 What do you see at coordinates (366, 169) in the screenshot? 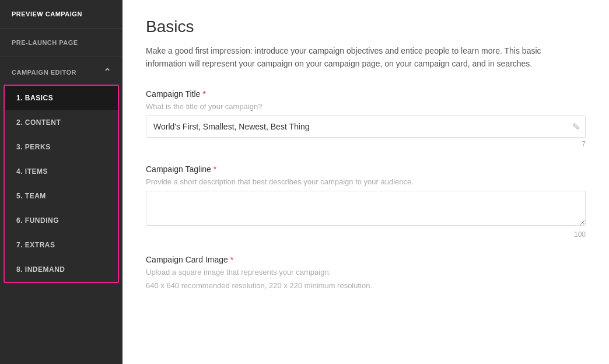
I see `campaign-tagline-label: Campaign Tagline *` at bounding box center [366, 169].